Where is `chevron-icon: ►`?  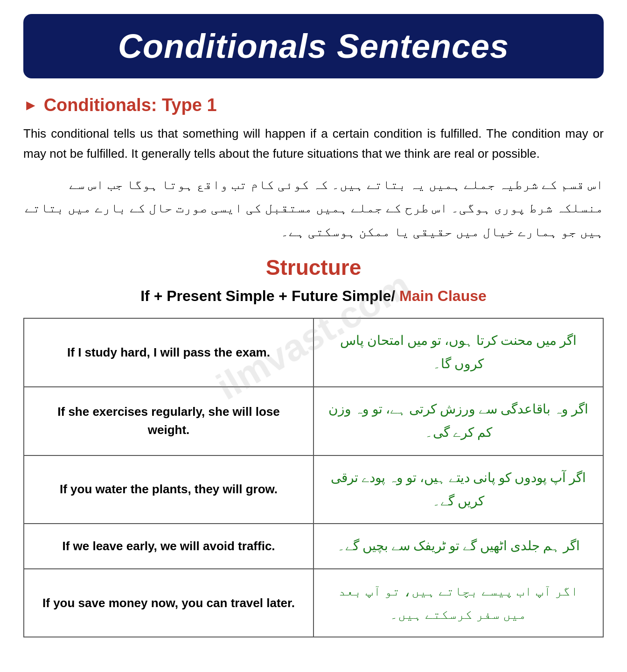
chevron-icon: ► is located at coordinates (31, 105).